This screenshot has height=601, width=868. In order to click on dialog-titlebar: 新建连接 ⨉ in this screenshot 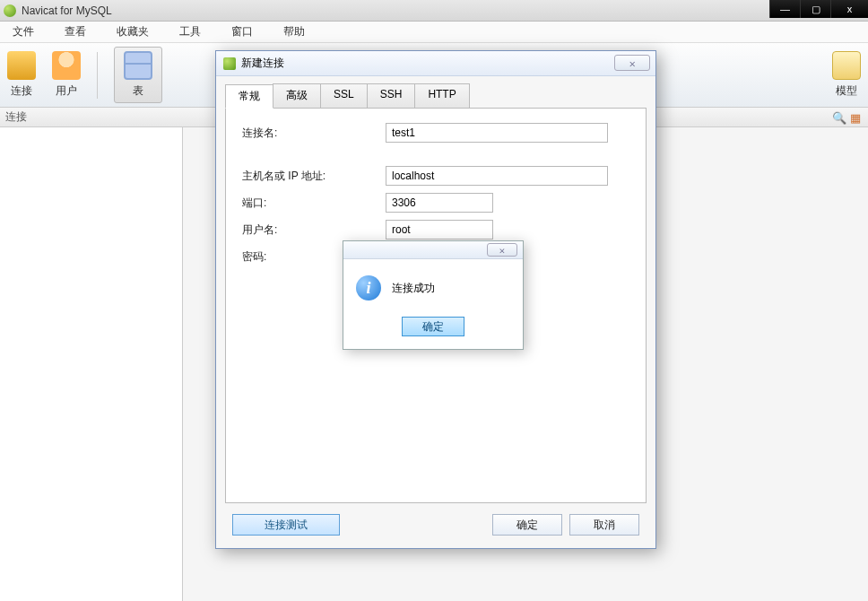, I will do `click(436, 64)`.